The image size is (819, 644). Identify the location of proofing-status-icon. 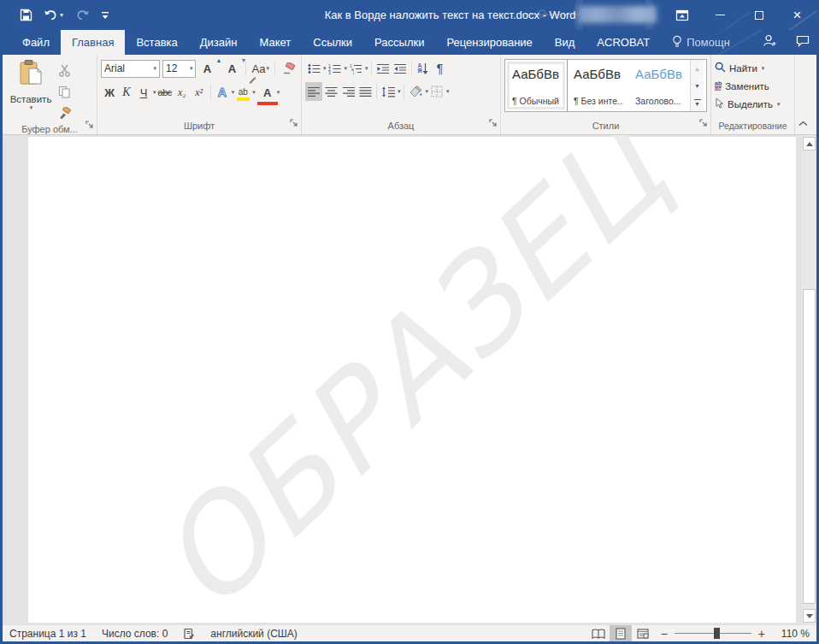
(189, 634).